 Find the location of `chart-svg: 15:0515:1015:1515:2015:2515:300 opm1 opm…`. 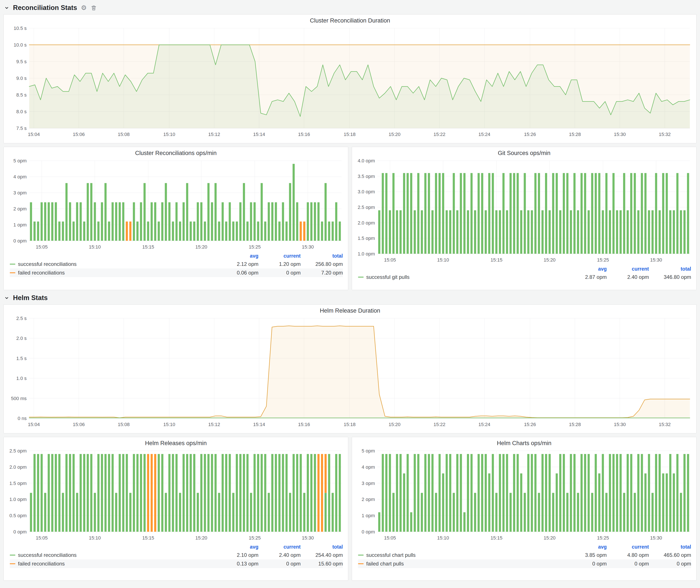

chart-svg: 15:0515:1015:1515:2015:2515:300 opm1 opm… is located at coordinates (524, 495).